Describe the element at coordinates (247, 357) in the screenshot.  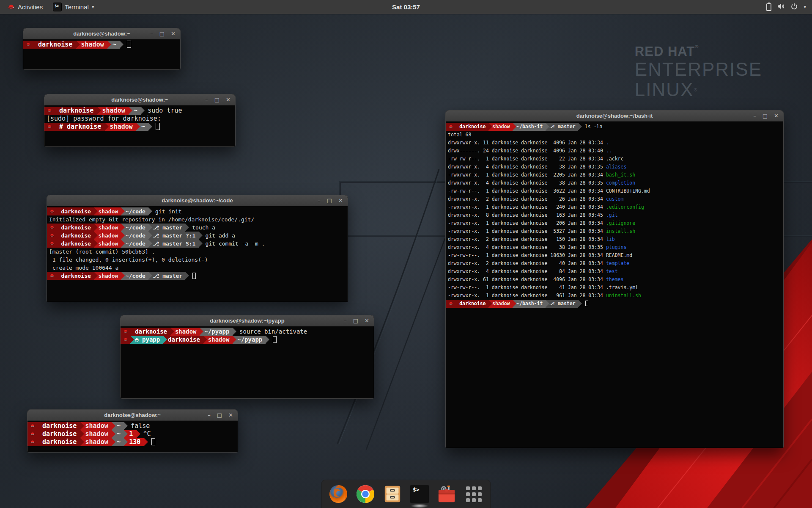
I see `terminal-window-pyapp: darknoise@shadow:~/pyapp –□✕ darknoisesh…` at that location.